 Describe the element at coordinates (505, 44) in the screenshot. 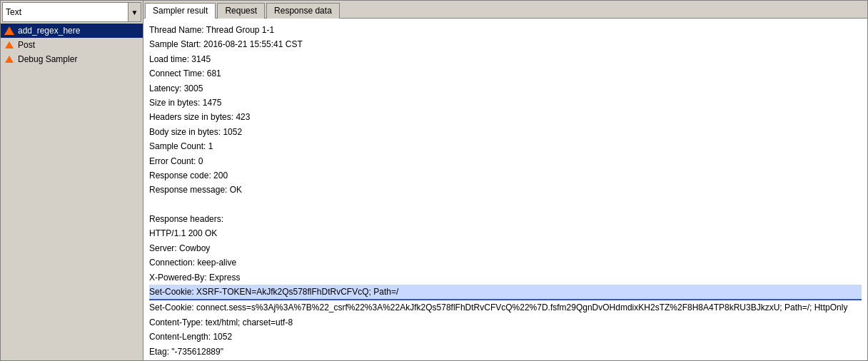

I see `result-line: Sample Start: 2016-08-21 15:55:41 CST` at that location.